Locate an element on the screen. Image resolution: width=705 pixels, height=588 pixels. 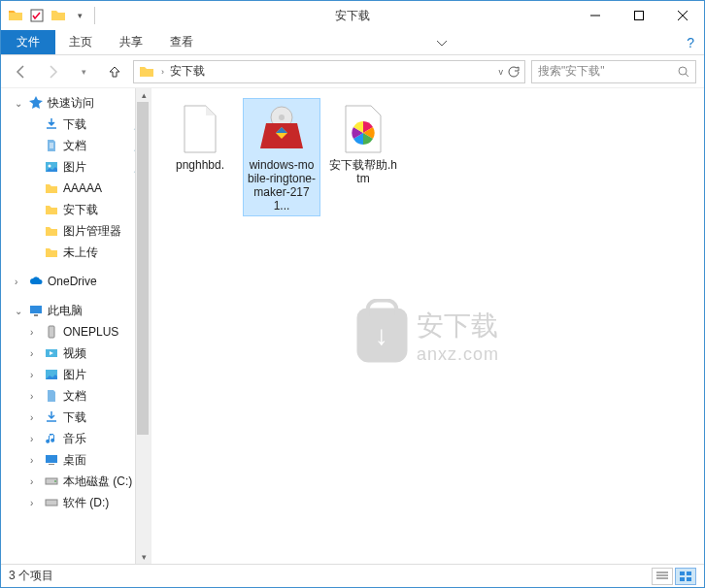
refresh-button is located at coordinates (514, 72).